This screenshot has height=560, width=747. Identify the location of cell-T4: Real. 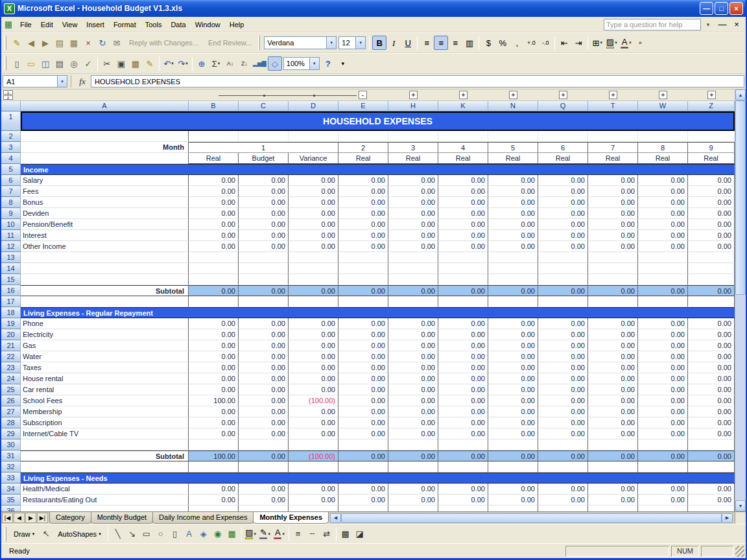
(613, 158).